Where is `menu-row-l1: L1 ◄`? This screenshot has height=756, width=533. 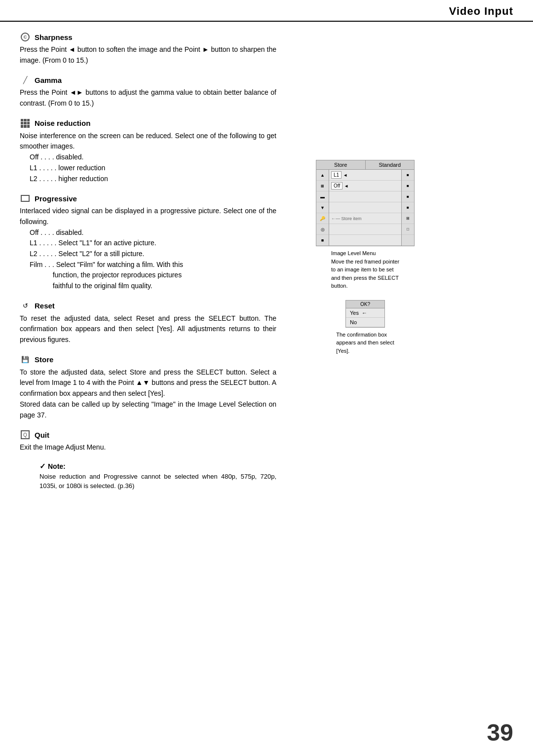 menu-row-l1: L1 ◄ is located at coordinates (365, 175).